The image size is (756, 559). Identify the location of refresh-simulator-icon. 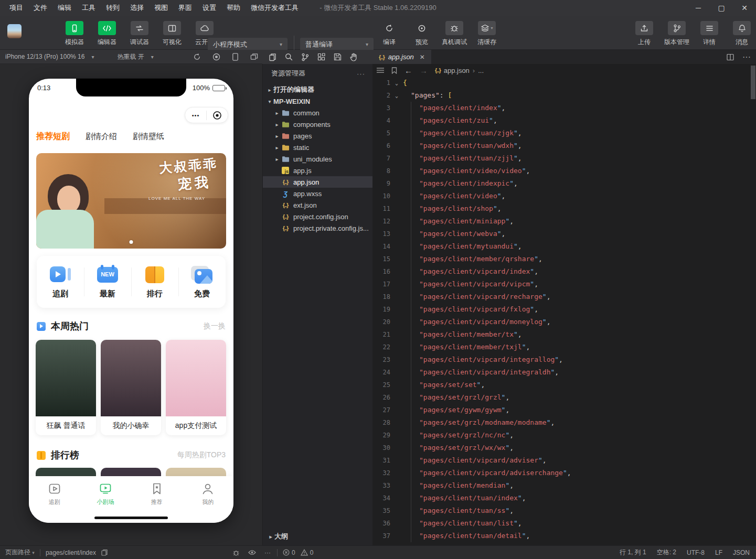
(197, 57).